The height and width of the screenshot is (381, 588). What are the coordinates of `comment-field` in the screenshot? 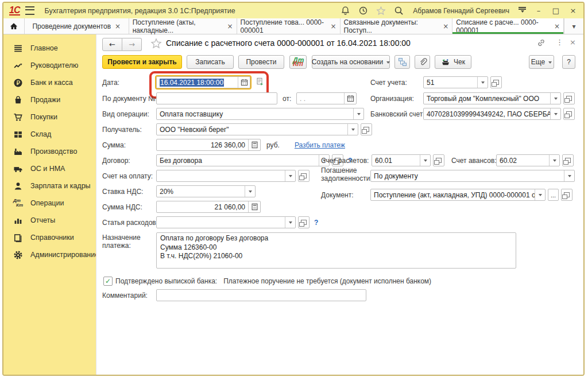 It's located at (261, 295).